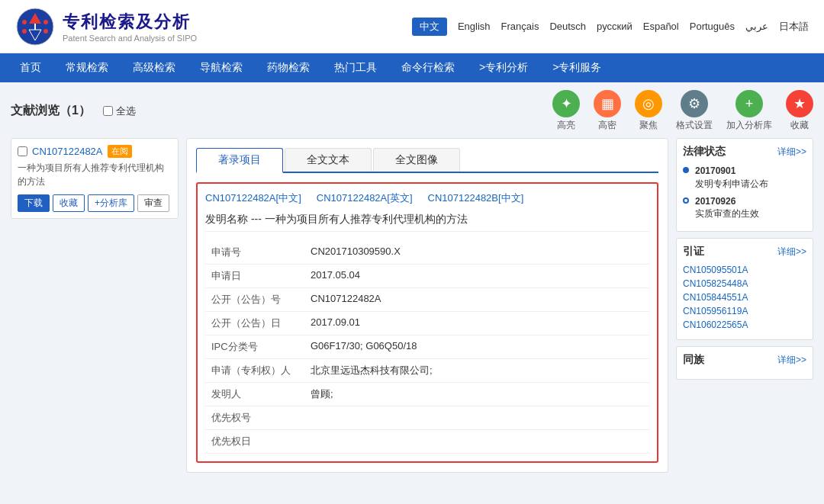 The width and height of the screenshot is (824, 504). What do you see at coordinates (745, 178) in the screenshot?
I see `timeline-item-1: 20170901 发明专利申请公布` at bounding box center [745, 178].